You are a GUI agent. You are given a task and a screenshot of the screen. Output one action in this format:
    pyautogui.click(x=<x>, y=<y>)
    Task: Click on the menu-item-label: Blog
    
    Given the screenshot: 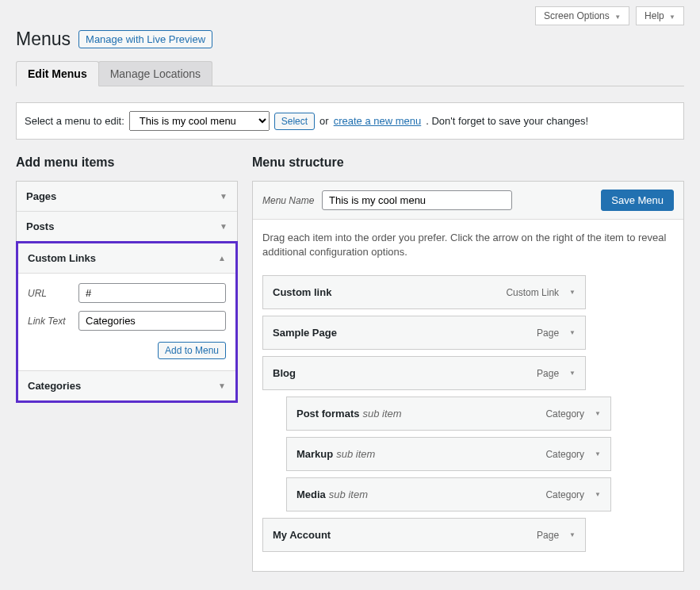 What is the action you would take?
    pyautogui.click(x=284, y=373)
    